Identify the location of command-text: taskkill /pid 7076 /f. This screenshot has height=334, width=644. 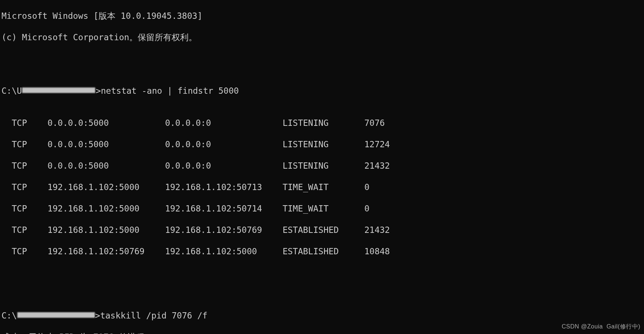
(154, 316).